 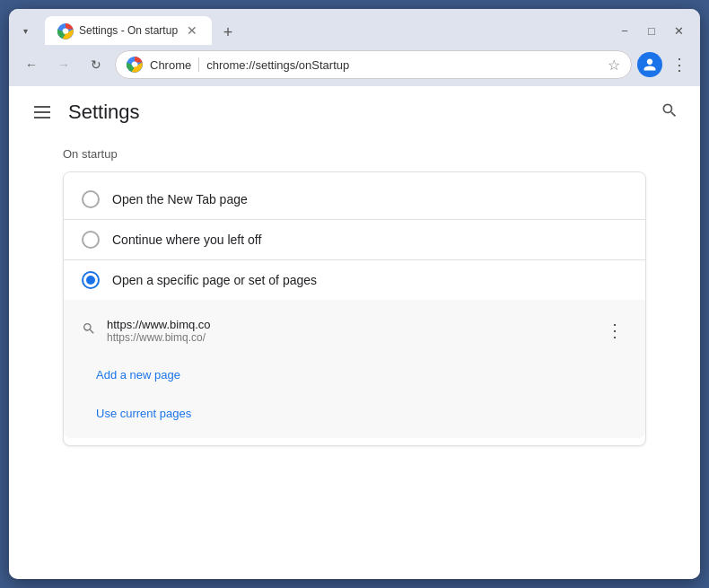 What do you see at coordinates (128, 31) in the screenshot?
I see `tab-title: Settings - On startup` at bounding box center [128, 31].